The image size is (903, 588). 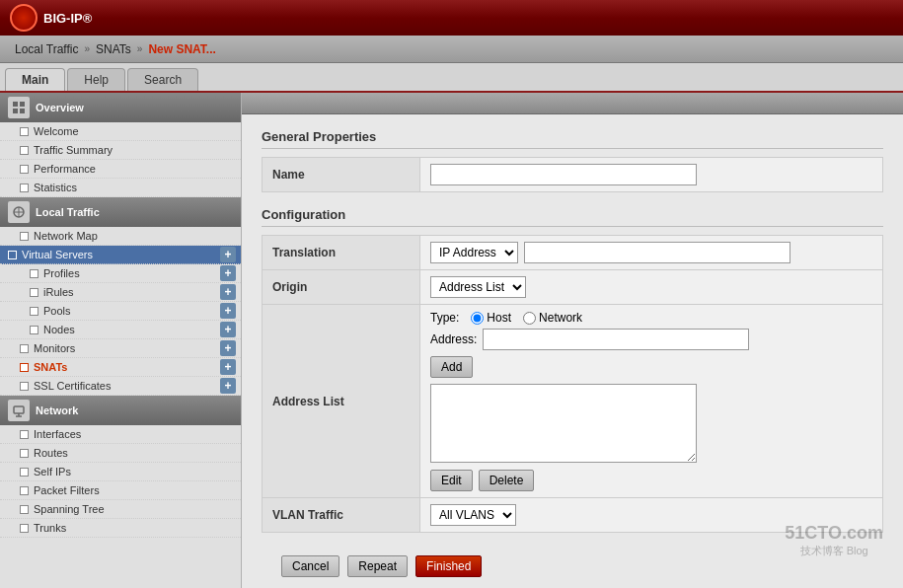 What do you see at coordinates (120, 170) in the screenshot?
I see `sidebar-item-performance: Performance` at bounding box center [120, 170].